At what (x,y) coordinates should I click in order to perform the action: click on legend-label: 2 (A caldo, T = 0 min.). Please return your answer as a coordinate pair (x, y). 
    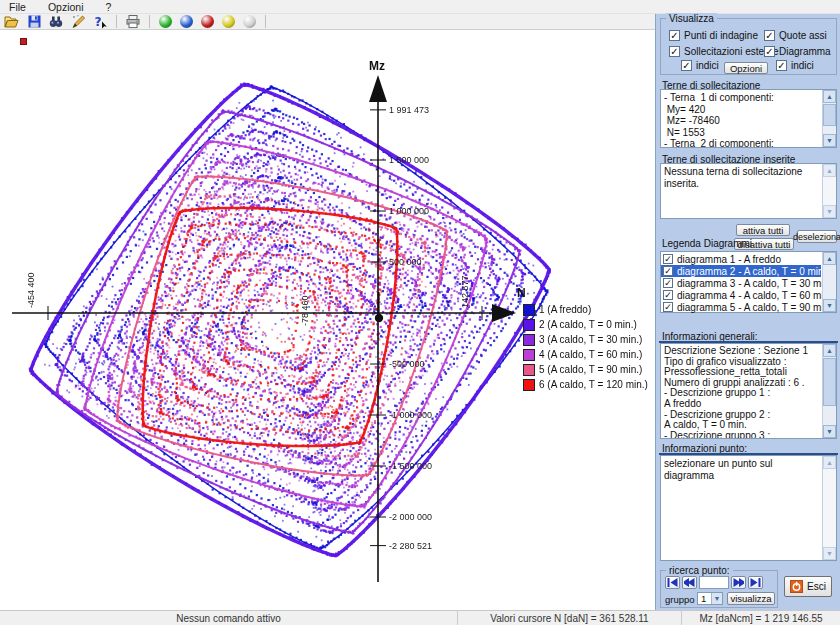
    Looking at the image, I should click on (588, 324).